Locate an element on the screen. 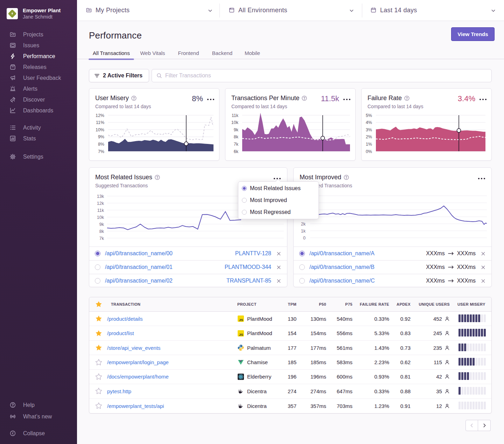 Image resolution: width=504 pixels, height=444 pixels. svg-text: 10% is located at coordinates (100, 130).